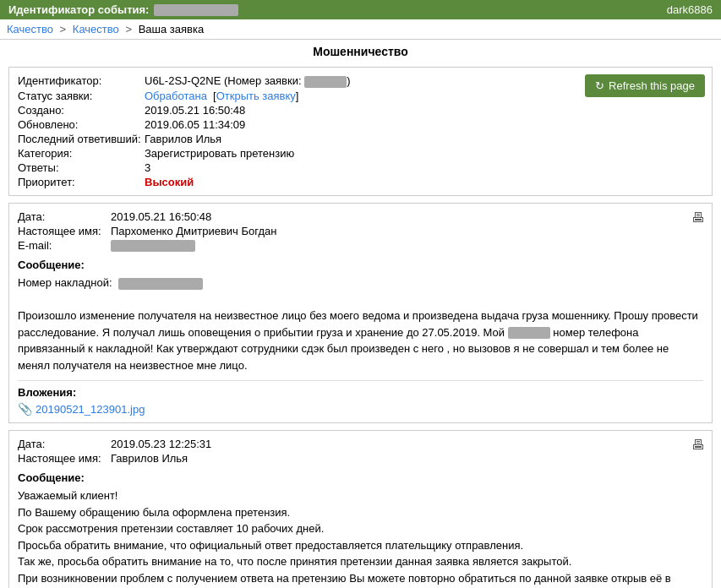 Image resolution: width=721 pixels, height=588 pixels. I want to click on event-id-value, so click(196, 10).